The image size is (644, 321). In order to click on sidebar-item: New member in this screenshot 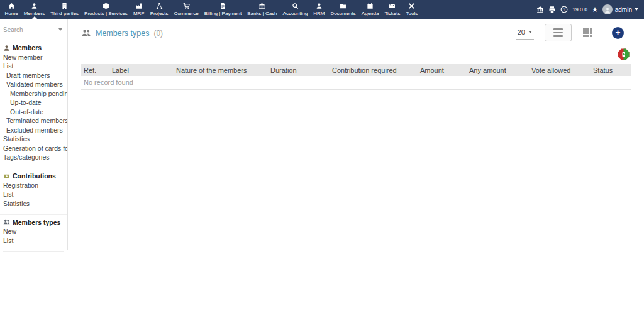, I will do `click(34, 58)`.